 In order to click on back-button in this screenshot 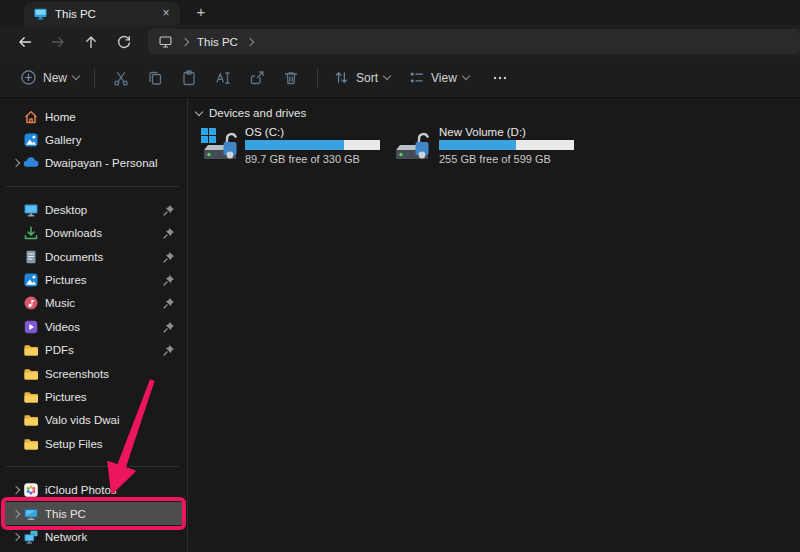, I will do `click(24, 42)`.